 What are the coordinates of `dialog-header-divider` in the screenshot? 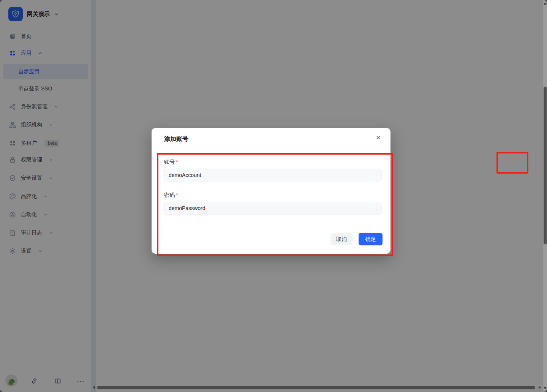 It's located at (271, 150).